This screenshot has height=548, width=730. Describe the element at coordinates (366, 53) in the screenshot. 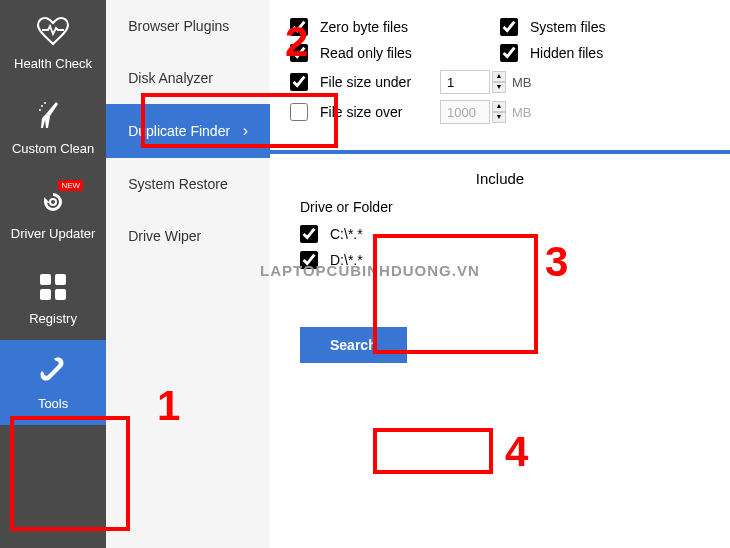

I see `check-label: Read only files` at that location.